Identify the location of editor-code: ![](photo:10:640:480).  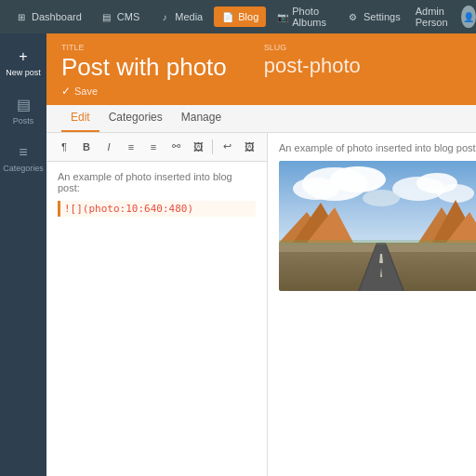
(156, 208).